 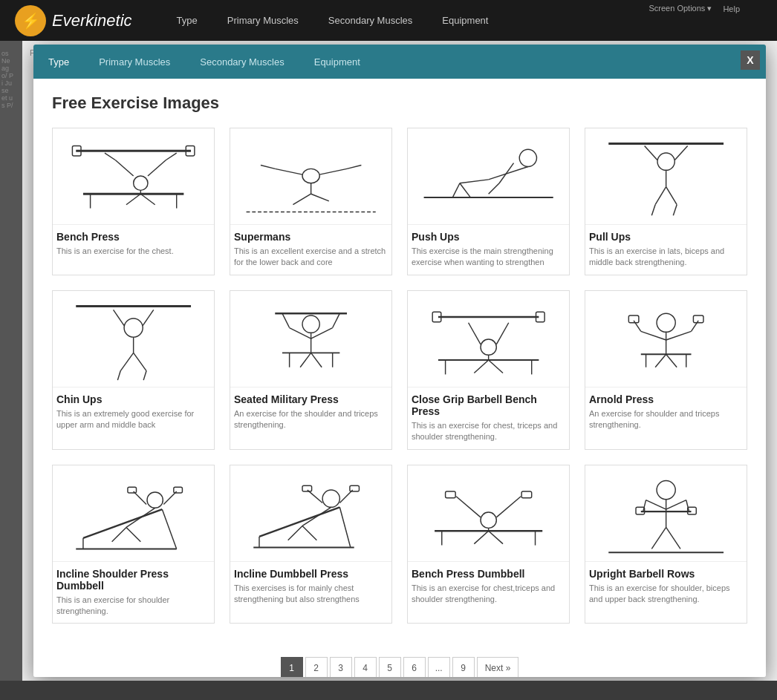 What do you see at coordinates (337, 62) in the screenshot?
I see `modal-nav-equipment: Equipment` at bounding box center [337, 62].